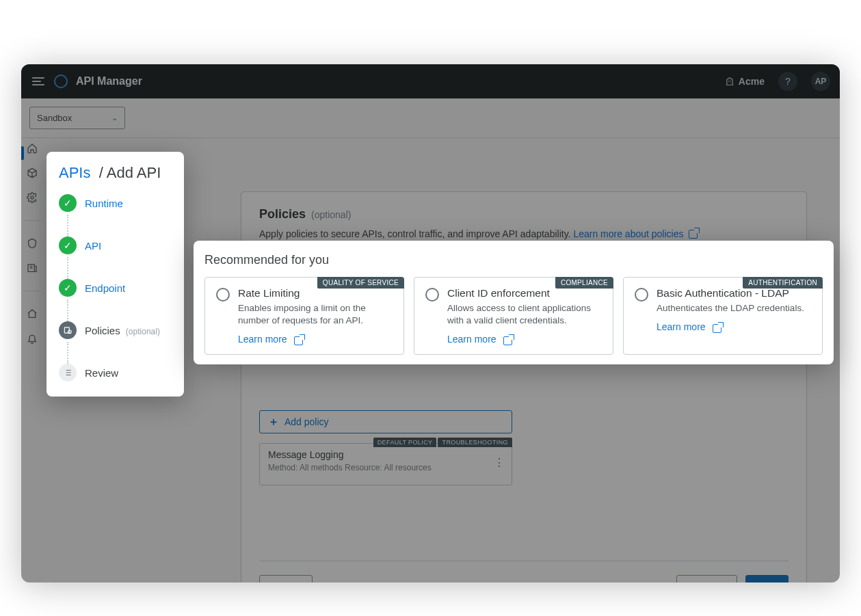  I want to click on recommended-popover: Recommended for you QUALITY OF SERVICE R…, so click(514, 302).